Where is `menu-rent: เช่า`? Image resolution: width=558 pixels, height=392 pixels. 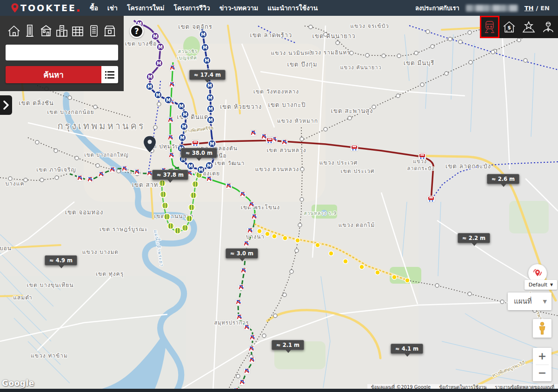
menu-rent: เช่า is located at coordinates (113, 8).